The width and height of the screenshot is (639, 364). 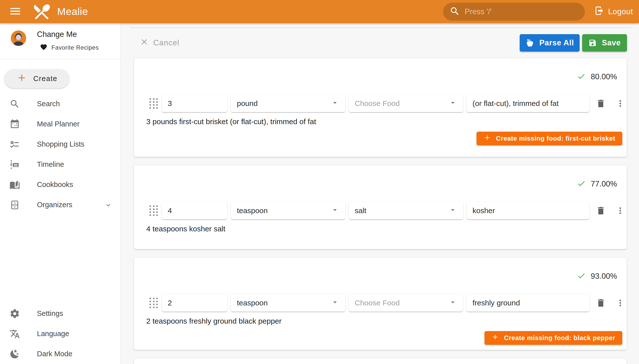 I want to click on favorite-recipes-link: Favorite Recipes, so click(x=70, y=48).